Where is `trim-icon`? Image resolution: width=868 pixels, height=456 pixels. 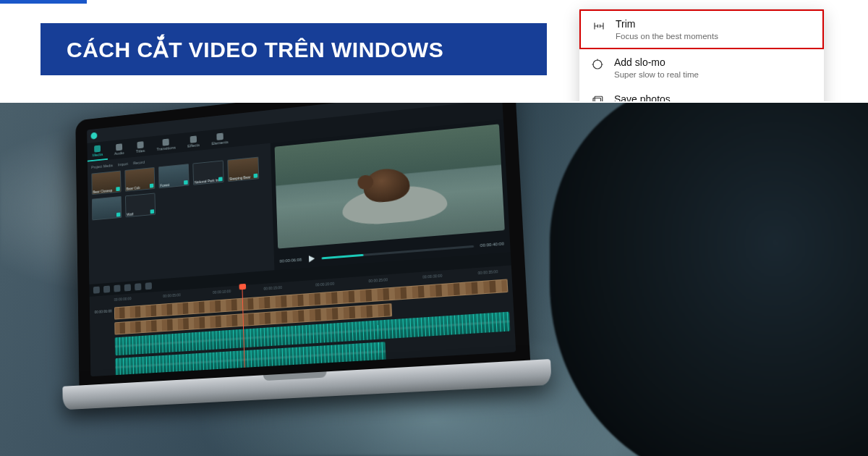 trim-icon is located at coordinates (599, 26).